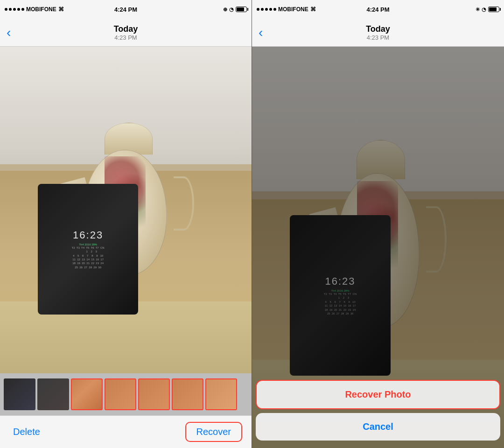 The image size is (504, 448). Describe the element at coordinates (262, 9) in the screenshot. I see `dot-r2` at that location.